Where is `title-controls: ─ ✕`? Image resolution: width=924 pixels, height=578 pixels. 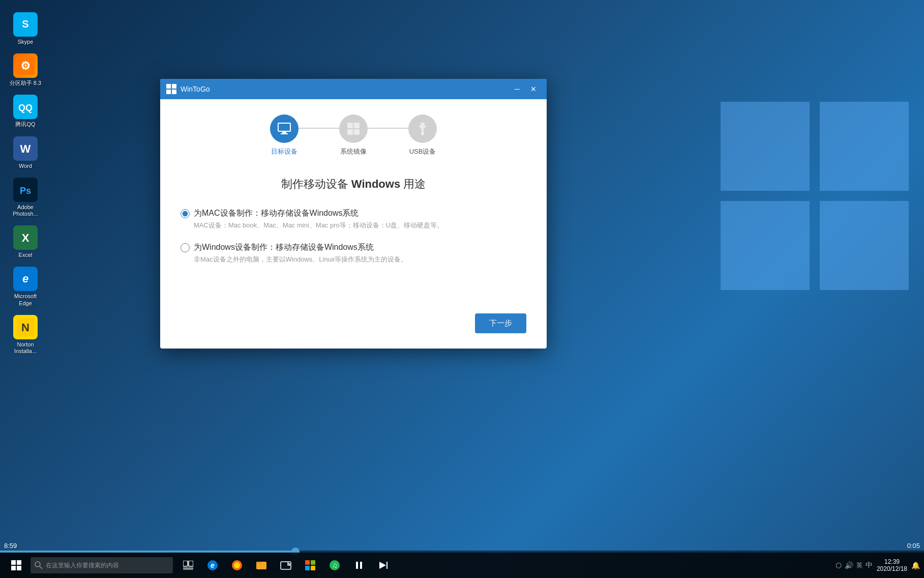 title-controls: ─ ✕ is located at coordinates (525, 89).